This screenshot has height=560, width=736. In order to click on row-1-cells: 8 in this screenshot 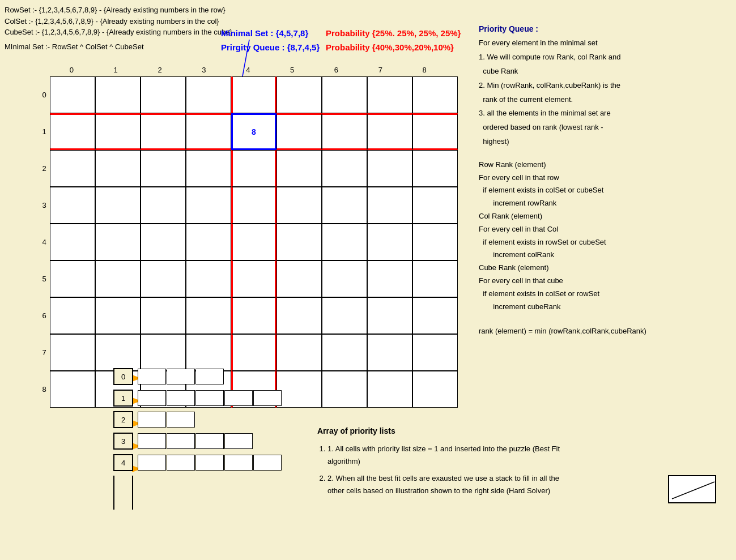, I will do `click(254, 131)`.